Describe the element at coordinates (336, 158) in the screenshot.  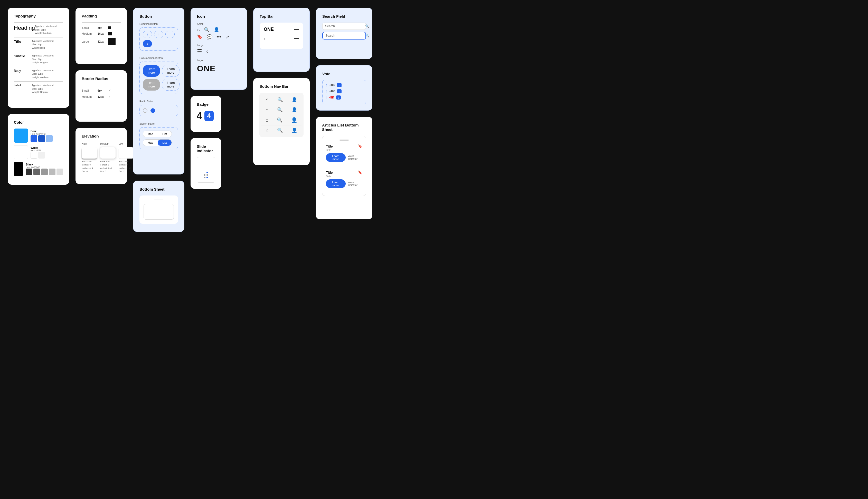
I see `article-learn-btn-1: Learn more` at that location.